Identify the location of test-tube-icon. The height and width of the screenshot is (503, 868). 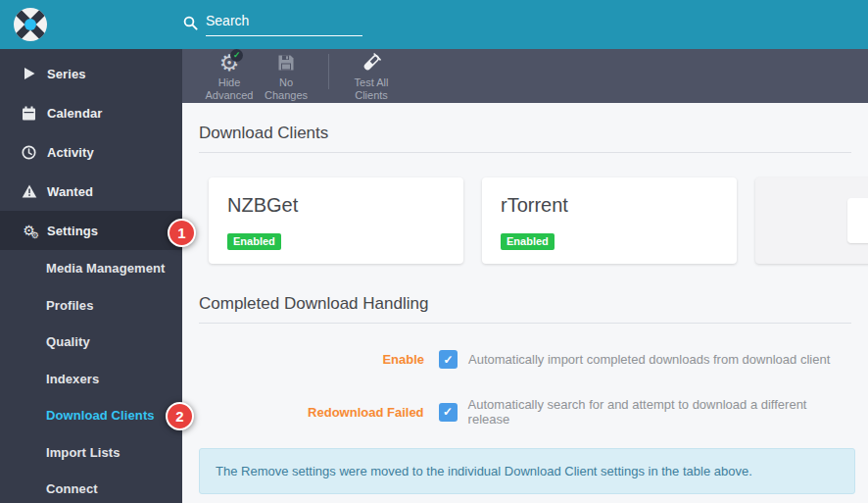
(371, 63).